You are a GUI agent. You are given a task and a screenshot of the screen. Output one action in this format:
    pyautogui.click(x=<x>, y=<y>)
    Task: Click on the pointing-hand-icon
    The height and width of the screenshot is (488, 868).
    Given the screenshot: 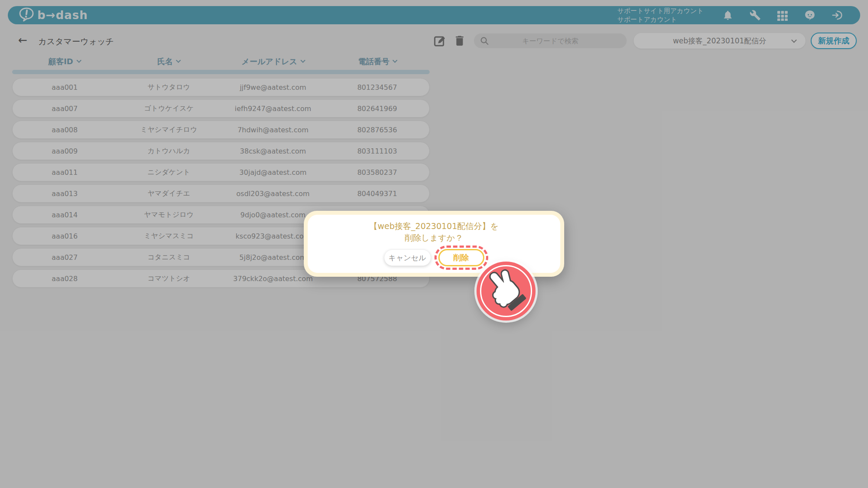 What is the action you would take?
    pyautogui.click(x=506, y=290)
    